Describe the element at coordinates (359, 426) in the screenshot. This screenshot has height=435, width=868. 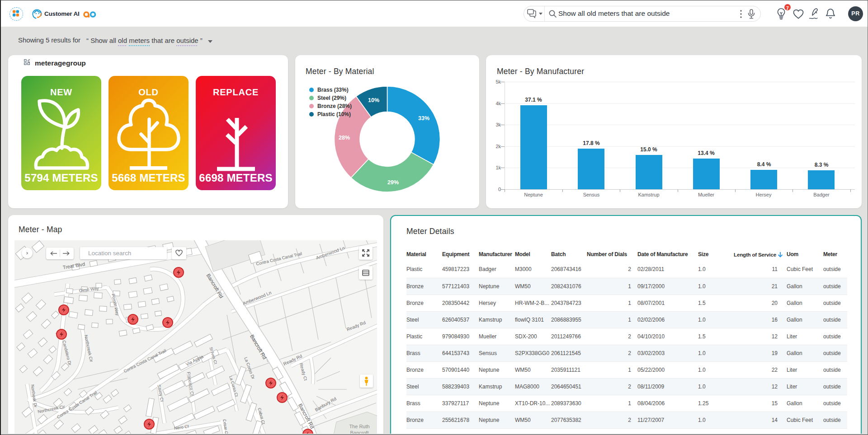
I see `svg-text: The Ruth` at that location.